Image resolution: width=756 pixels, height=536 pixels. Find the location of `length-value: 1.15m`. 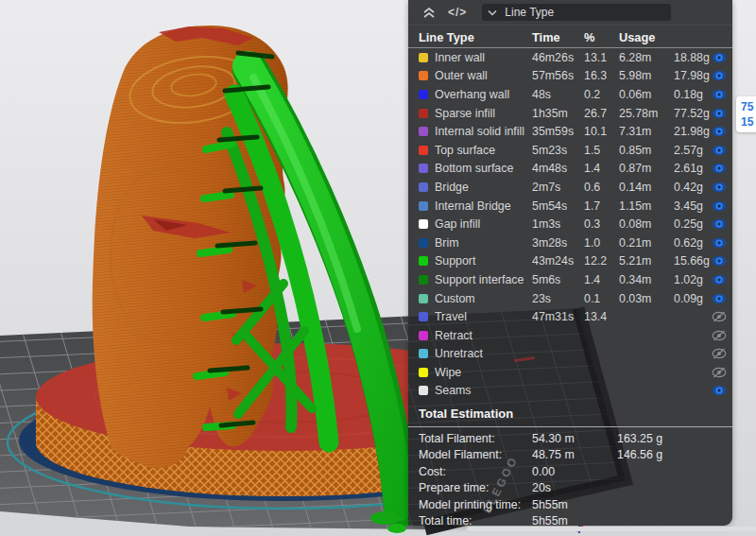

length-value: 1.15m is located at coordinates (646, 206).